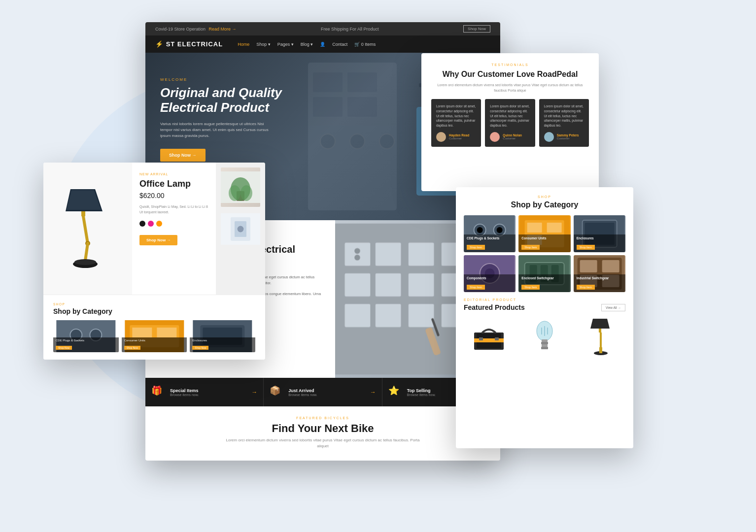  I want to click on color-swatches, so click(174, 224).